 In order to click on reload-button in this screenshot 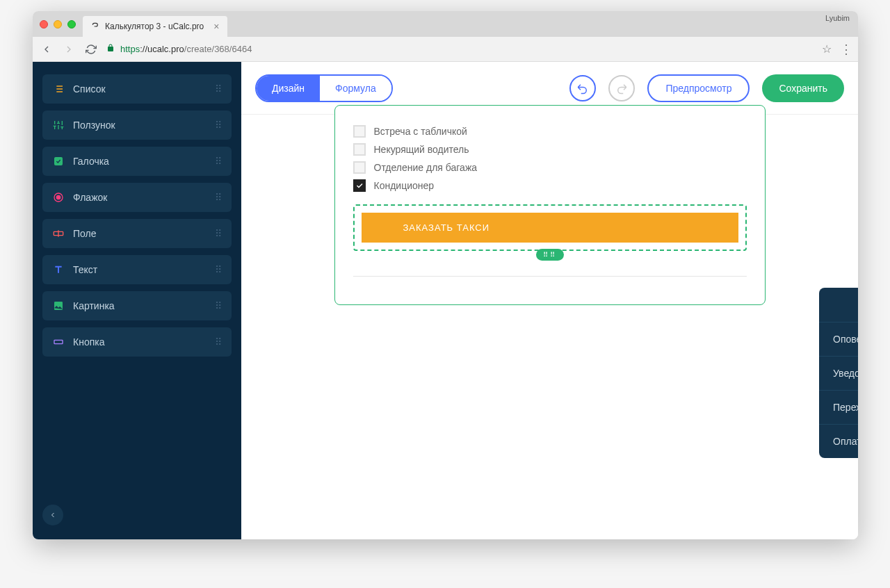, I will do `click(91, 49)`.